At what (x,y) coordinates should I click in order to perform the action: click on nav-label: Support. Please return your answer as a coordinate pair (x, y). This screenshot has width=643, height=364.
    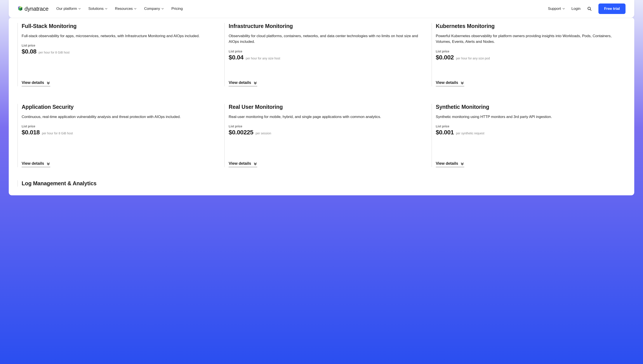
    Looking at the image, I should click on (554, 9).